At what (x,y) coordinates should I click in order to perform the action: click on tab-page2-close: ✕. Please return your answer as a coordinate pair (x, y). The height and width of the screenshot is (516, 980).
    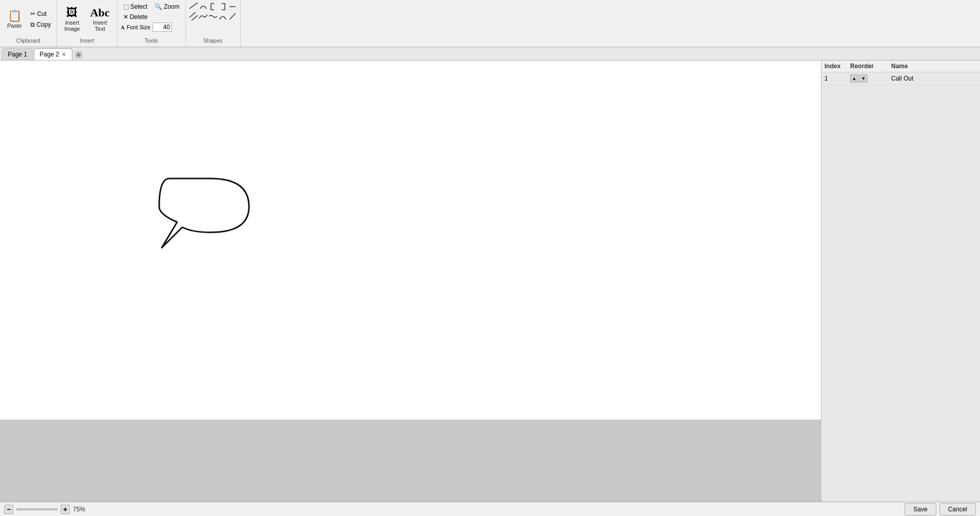
    Looking at the image, I should click on (64, 54).